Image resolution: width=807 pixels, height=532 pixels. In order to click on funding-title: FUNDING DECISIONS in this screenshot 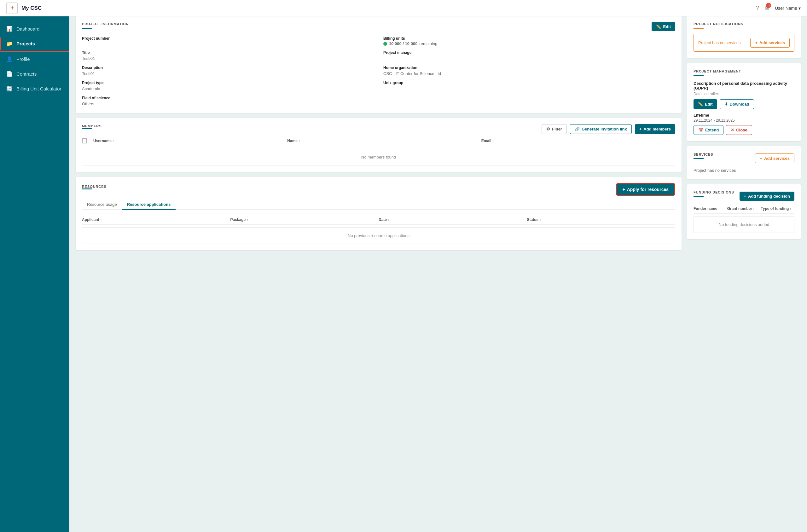, I will do `click(714, 192)`.